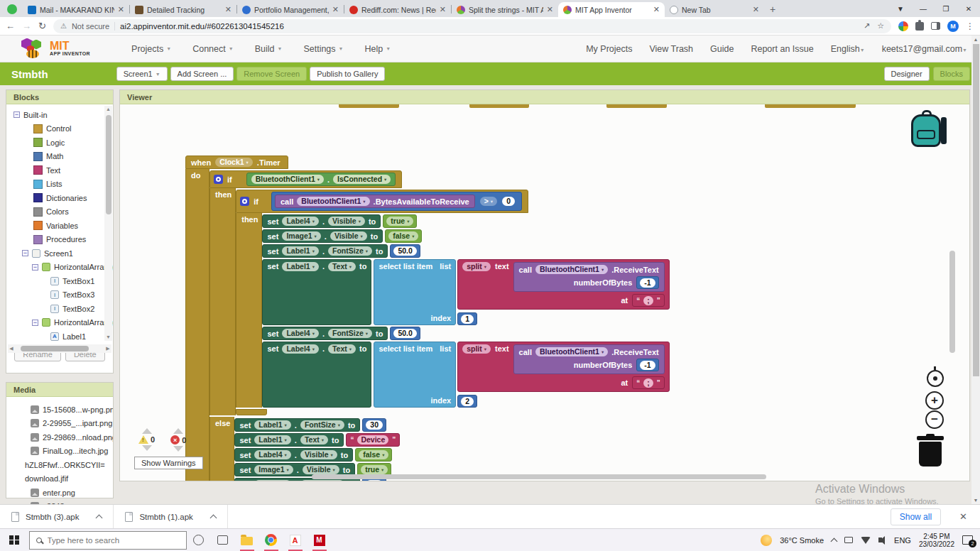  Describe the element at coordinates (290, 10) in the screenshot. I see `tab-portfolio: Portfolio Management, Portfoli ✕` at that location.